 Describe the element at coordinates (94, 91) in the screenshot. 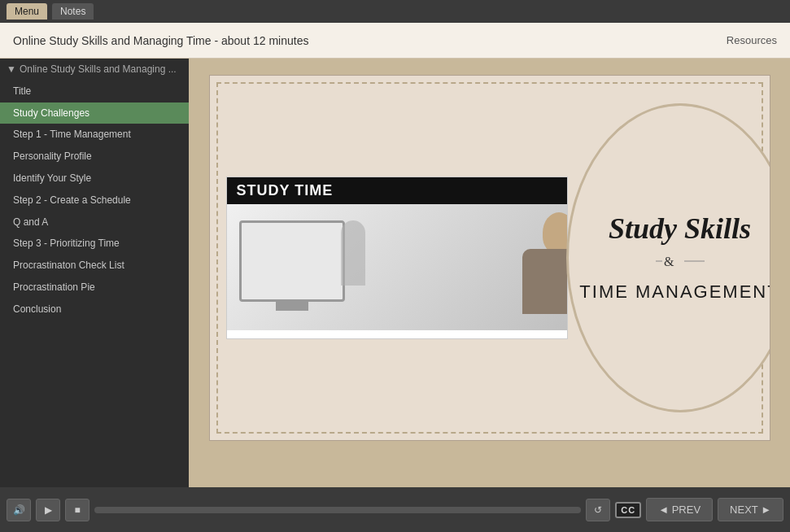

I see `sidebar-item-title: Title` at that location.